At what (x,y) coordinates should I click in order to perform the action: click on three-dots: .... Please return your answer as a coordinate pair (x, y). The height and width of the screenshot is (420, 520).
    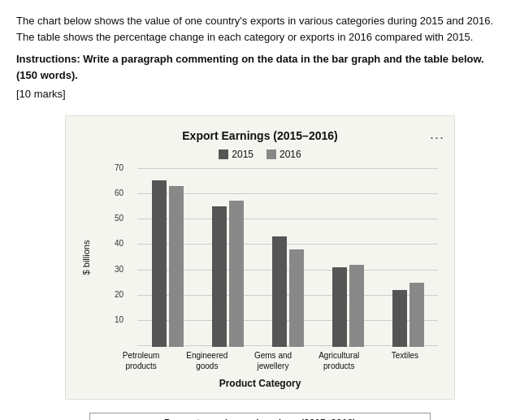
    Looking at the image, I should click on (437, 135).